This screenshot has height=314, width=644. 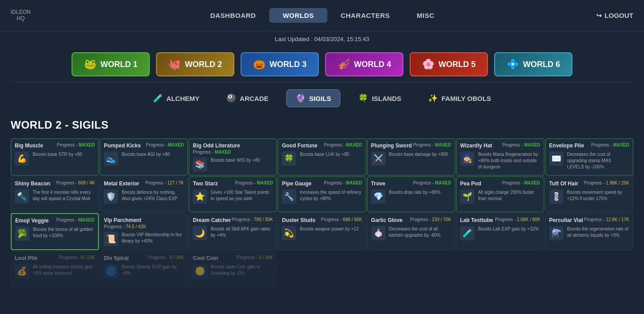 What do you see at coordinates (533, 64) in the screenshot?
I see `world-tab-w6: 💠WORLD 6` at bounding box center [533, 64].